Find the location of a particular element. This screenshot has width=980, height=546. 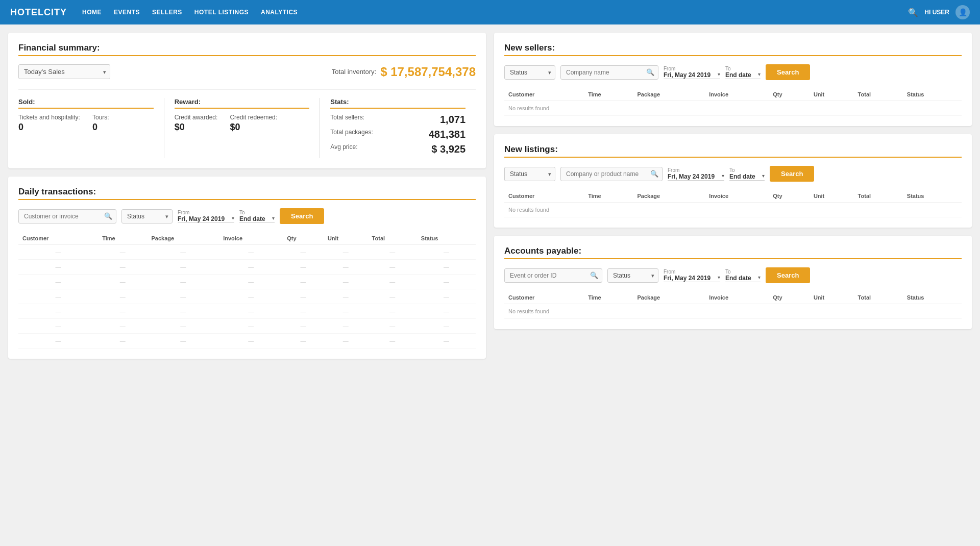

ap-col-total: Total is located at coordinates (878, 298).